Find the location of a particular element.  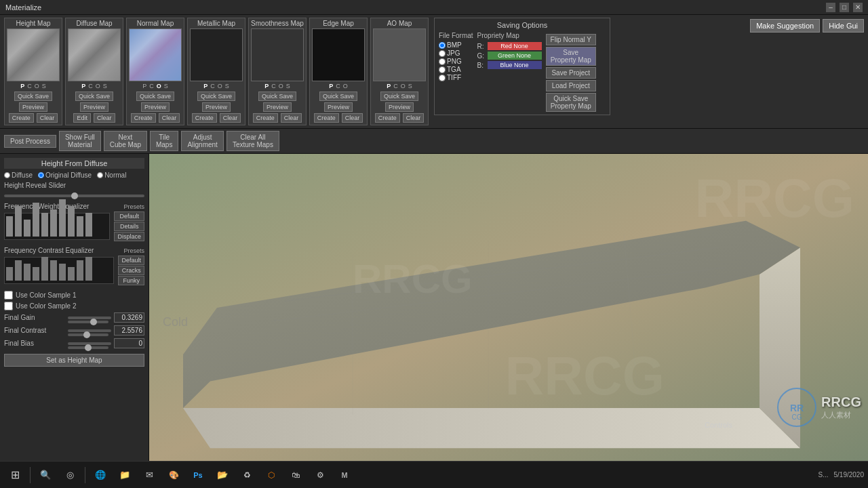

flip-normal-btn: Flip Normal Y is located at coordinates (571, 39).